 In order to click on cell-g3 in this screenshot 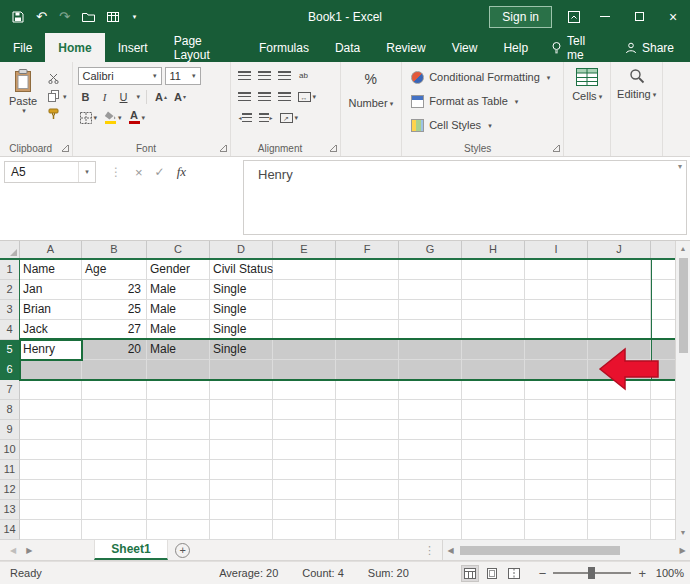, I will do `click(430, 310)`.